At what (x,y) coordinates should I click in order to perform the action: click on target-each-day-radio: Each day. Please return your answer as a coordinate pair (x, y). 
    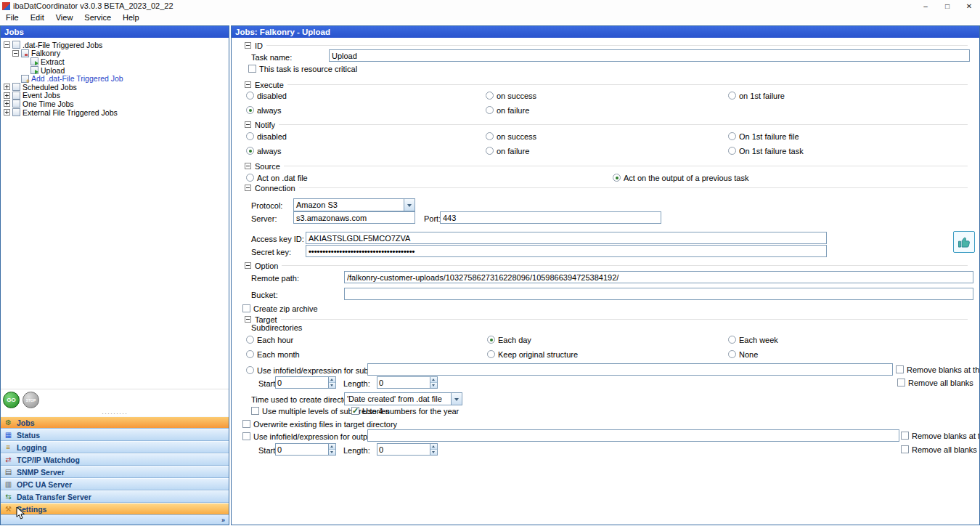
    Looking at the image, I should click on (510, 340).